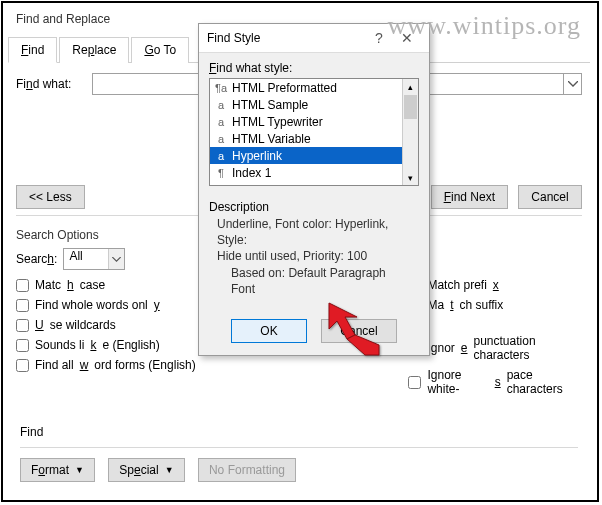 Image resolution: width=602 pixels, height=505 pixels. What do you see at coordinates (407, 38) in the screenshot?
I see `close-icon: ✕` at bounding box center [407, 38].